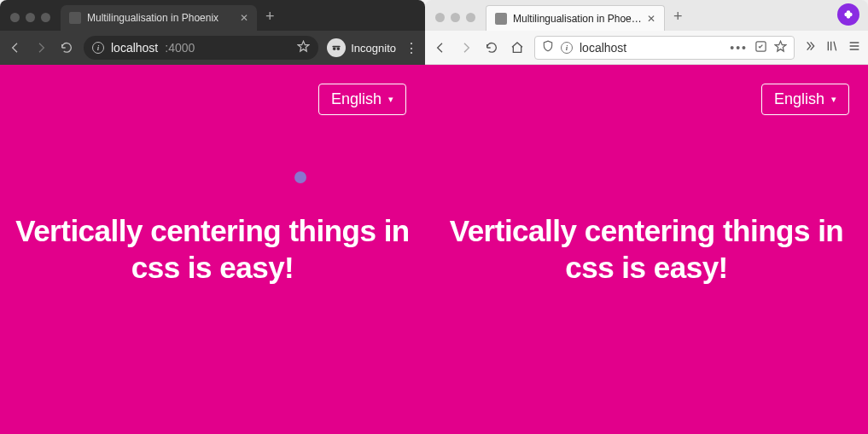 This screenshot has height=434, width=868. Describe the element at coordinates (201, 48) in the screenshot. I see `address-bar: i localhost:4000` at that location.